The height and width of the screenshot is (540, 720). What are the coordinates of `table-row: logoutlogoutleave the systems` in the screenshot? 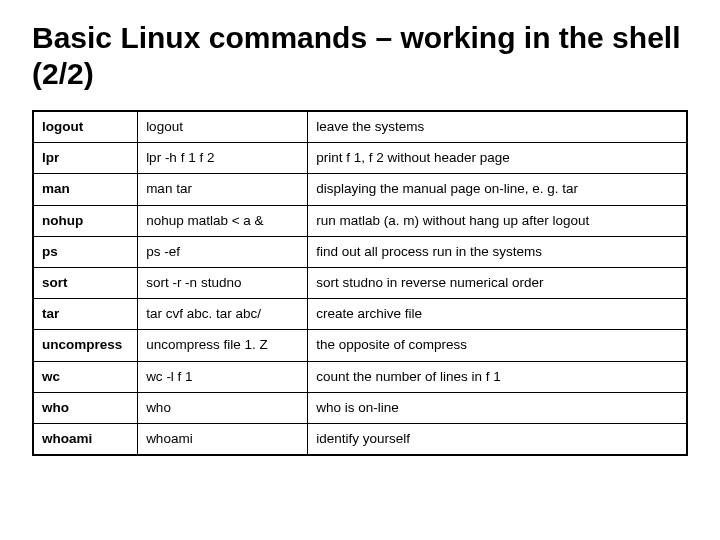 It's located at (360, 127).